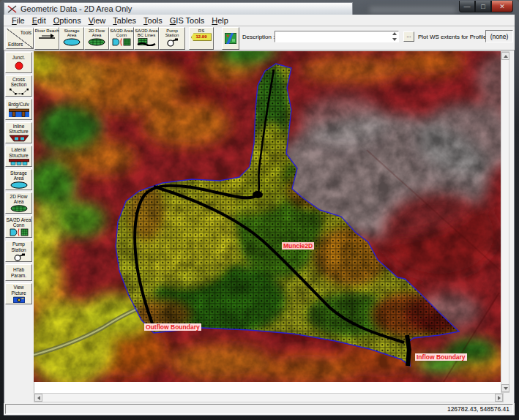 Image resolution: width=519 pixels, height=420 pixels. What do you see at coordinates (12, 9) in the screenshot?
I see `app-icon` at bounding box center [12, 9].